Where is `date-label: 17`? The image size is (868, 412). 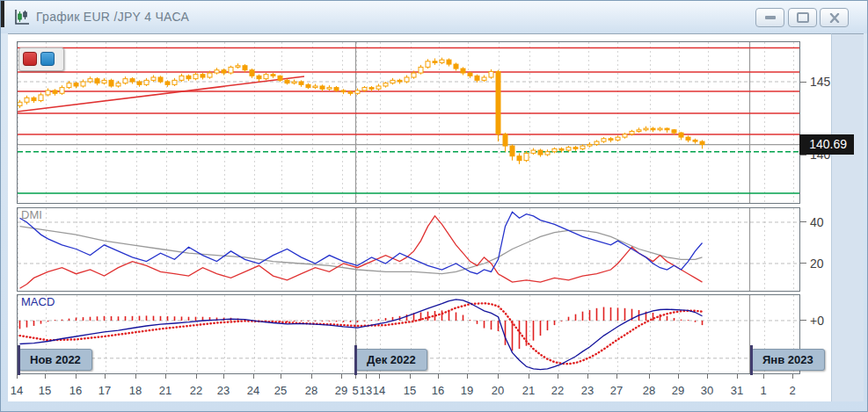 date-label: 17 is located at coordinates (105, 390).